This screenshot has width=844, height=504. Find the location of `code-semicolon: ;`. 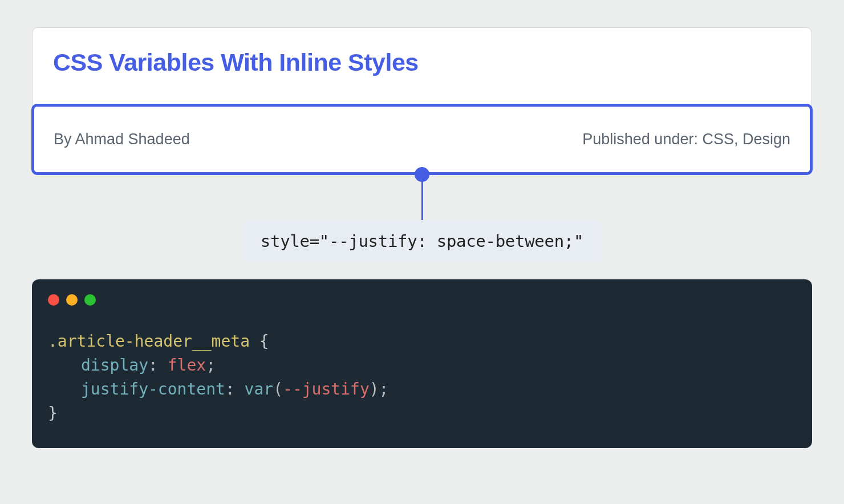

code-semicolon: ; is located at coordinates (211, 365).